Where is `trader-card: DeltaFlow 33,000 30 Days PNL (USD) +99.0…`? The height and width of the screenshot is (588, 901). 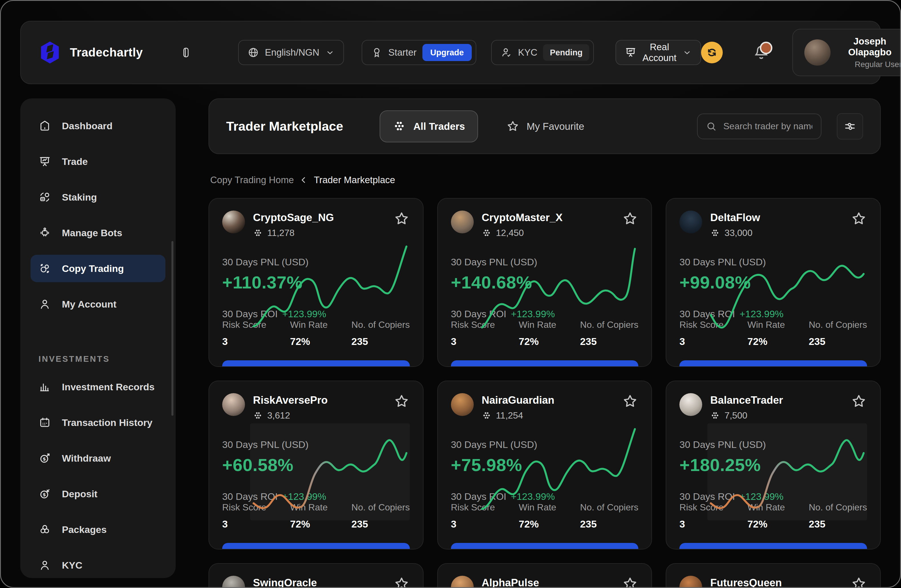
trader-card: DeltaFlow 33,000 30 Days PNL (USD) +99.0… is located at coordinates (773, 282).